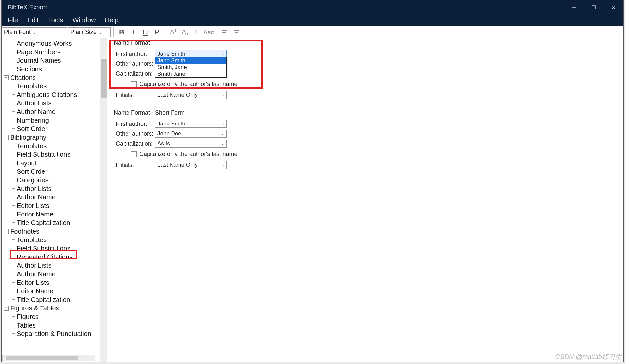 The width and height of the screenshot is (625, 364). I want to click on tree-leaf-sections: Sections, so click(49, 69).